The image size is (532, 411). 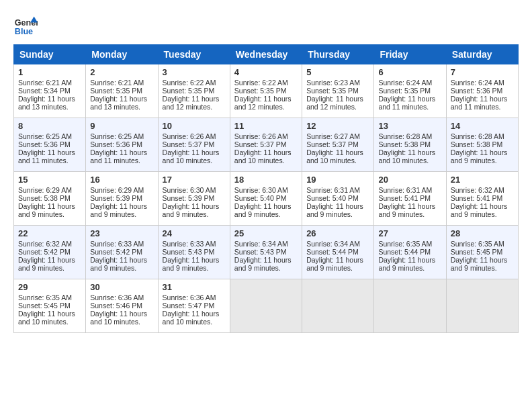 What do you see at coordinates (193, 199) in the screenshot?
I see `calendar-cell: 17Sunrise: 6:30 AMSunset: 5:39 PMDayligh…` at bounding box center [193, 199].